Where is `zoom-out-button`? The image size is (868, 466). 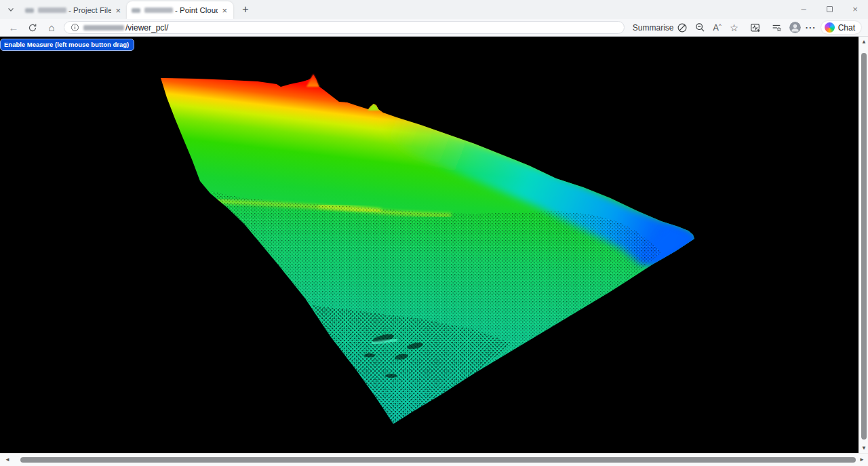
zoom-out-button is located at coordinates (701, 28).